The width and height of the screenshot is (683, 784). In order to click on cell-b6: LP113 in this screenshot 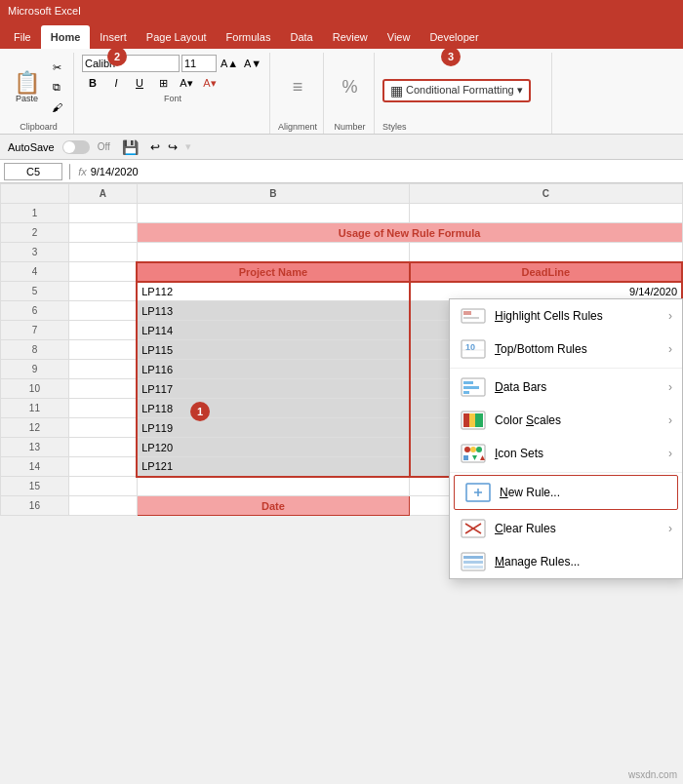, I will do `click(273, 311)`.